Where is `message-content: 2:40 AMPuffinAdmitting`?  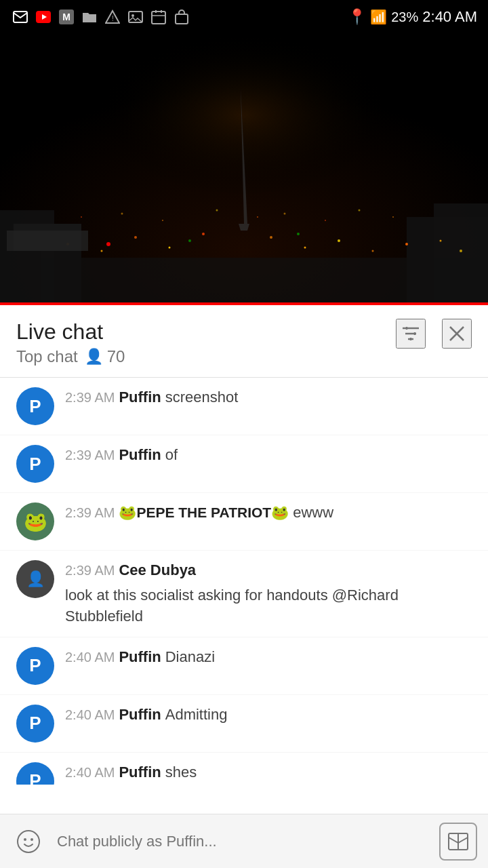 message-content: 2:40 AMPuffinAdmitting is located at coordinates (268, 715).